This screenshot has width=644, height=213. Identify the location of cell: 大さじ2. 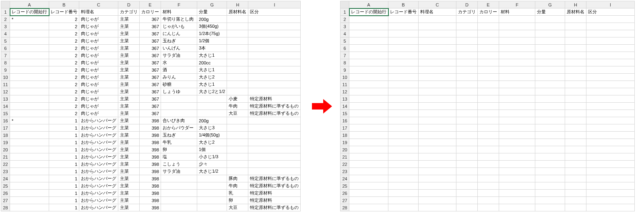
(212, 143).